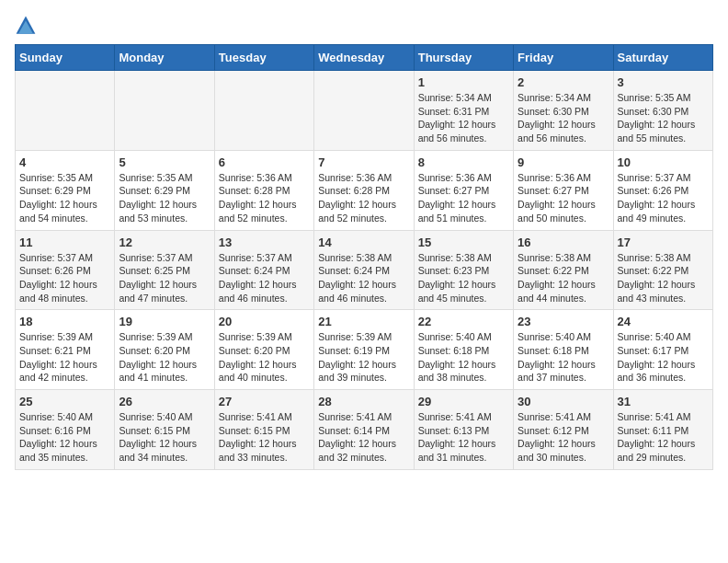 The height and width of the screenshot is (563, 728). Describe the element at coordinates (164, 278) in the screenshot. I see `day-info: Sunrise: 5:37 AM Sunset: 6:25 PM Dayligh…` at that location.